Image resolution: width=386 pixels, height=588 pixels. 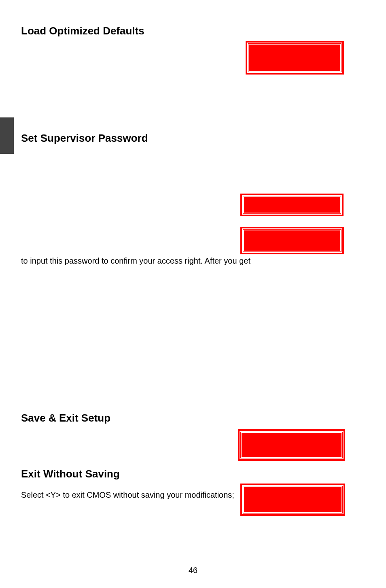 I want to click on heading-exit-without-saving: Exit Without Saving, so click(x=70, y=474).